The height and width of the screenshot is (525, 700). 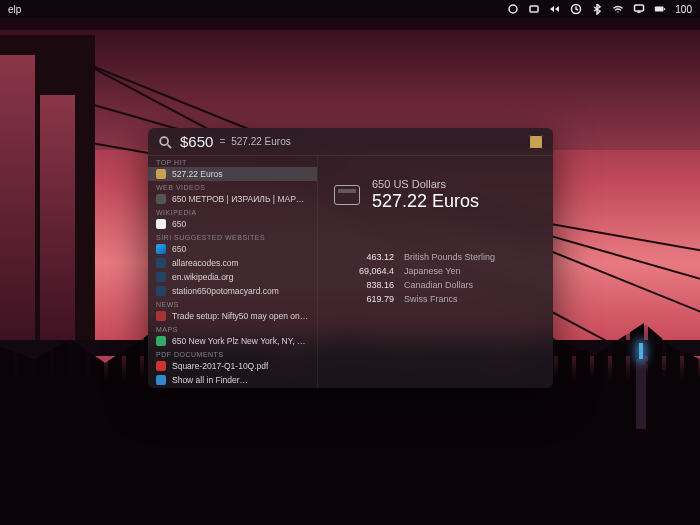 I want to click on spotlight-search-row: $650 = 527.22 Euros, so click(x=350, y=142).